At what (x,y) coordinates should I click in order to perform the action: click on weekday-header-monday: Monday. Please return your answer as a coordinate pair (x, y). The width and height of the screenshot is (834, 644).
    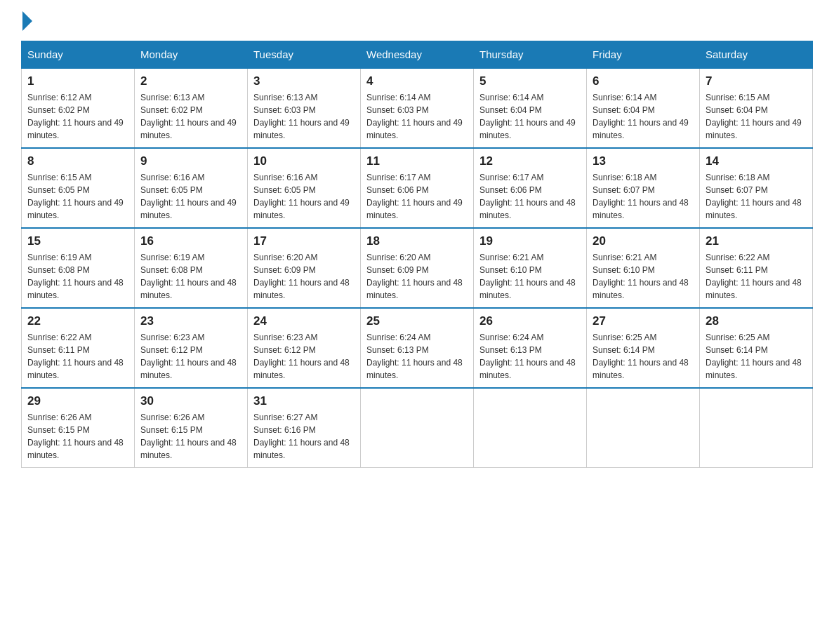
    Looking at the image, I should click on (191, 55).